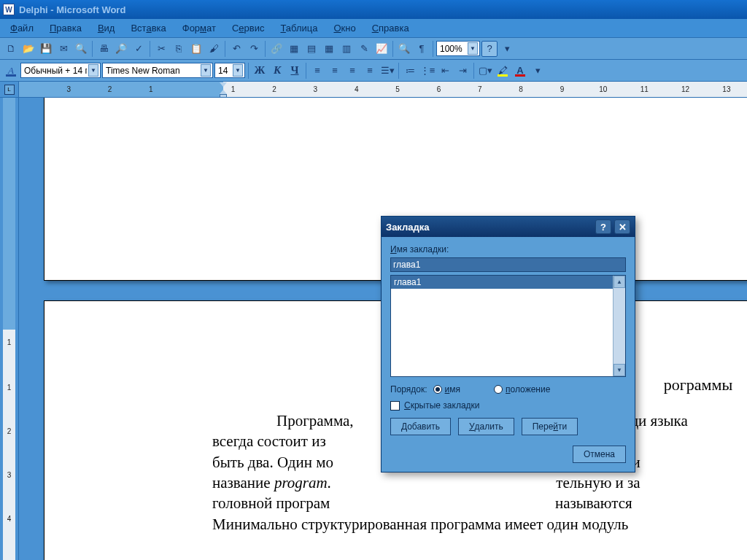  What do you see at coordinates (508, 326) in the screenshot?
I see `bookmark-list: глава1 ▲ ▼` at bounding box center [508, 326].